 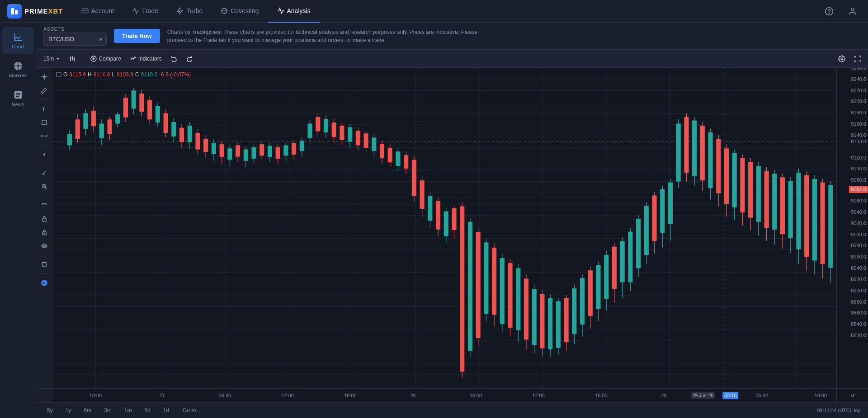 I want to click on profile-button, so click(x=853, y=11).